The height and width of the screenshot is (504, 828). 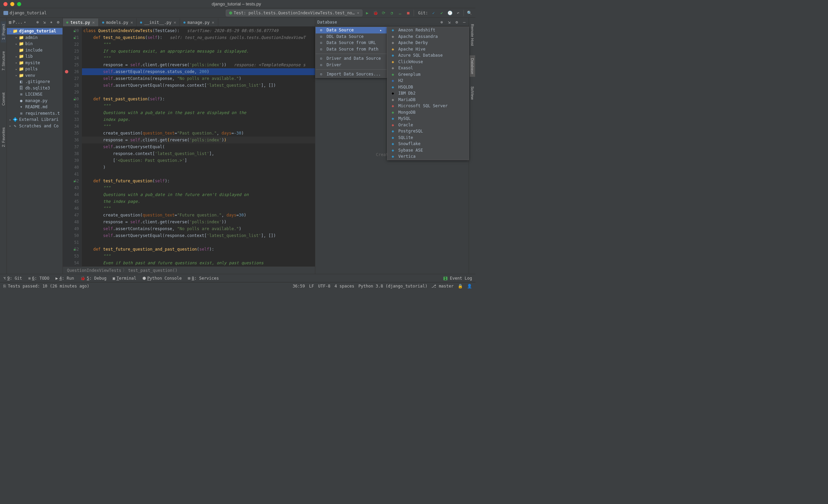 I want to click on code-line-24: """, so click(x=198, y=58).